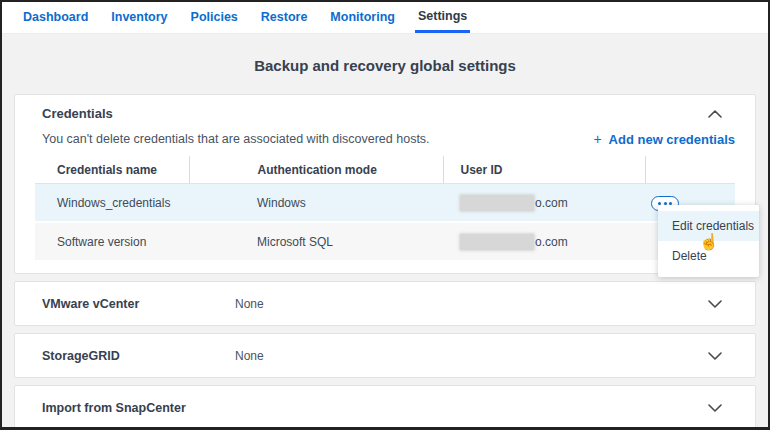 The width and height of the screenshot is (770, 430). Describe the element at coordinates (385, 18) in the screenshot. I see `top-nav: Dashboard Inventory Policies Restore Mon…` at that location.